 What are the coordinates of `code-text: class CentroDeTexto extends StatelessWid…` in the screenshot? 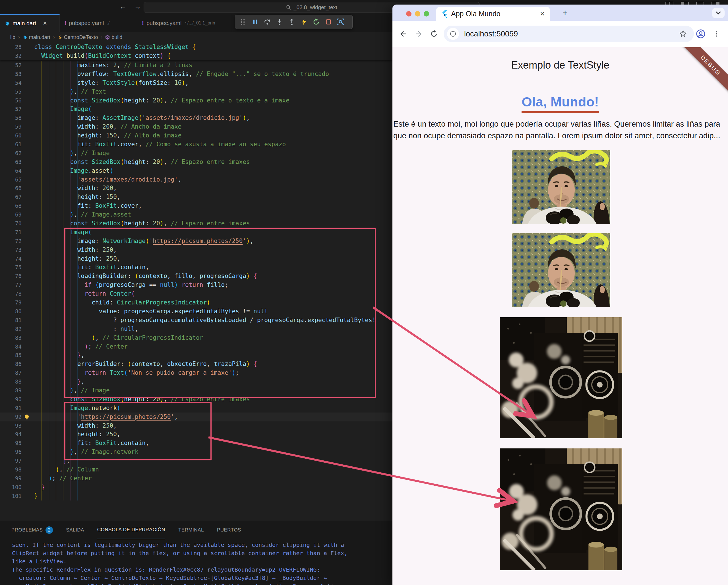 It's located at (109, 47).